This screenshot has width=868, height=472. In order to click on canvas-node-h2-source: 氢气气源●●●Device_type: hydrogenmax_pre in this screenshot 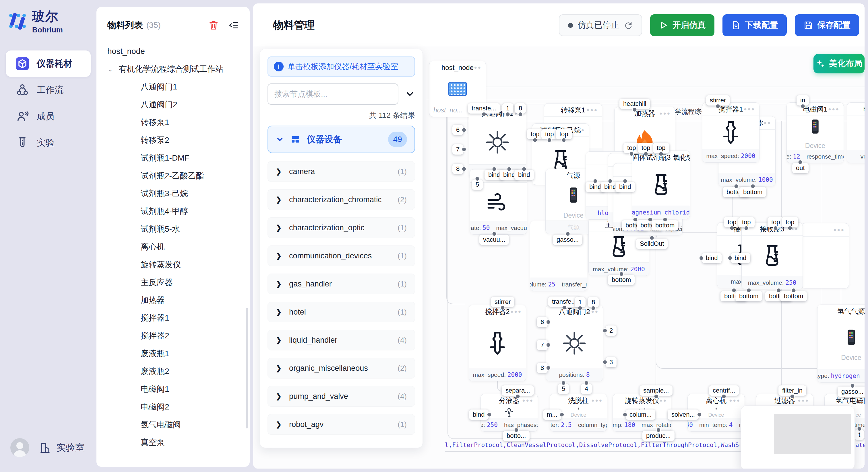, I will do `click(841, 343)`.